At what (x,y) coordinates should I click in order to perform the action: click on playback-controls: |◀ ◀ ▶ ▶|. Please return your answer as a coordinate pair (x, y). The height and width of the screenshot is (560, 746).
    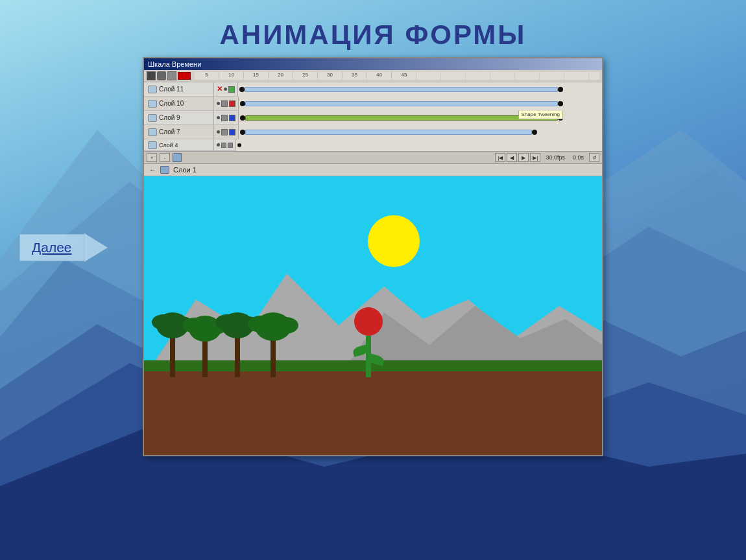
    Looking at the image, I should click on (518, 158).